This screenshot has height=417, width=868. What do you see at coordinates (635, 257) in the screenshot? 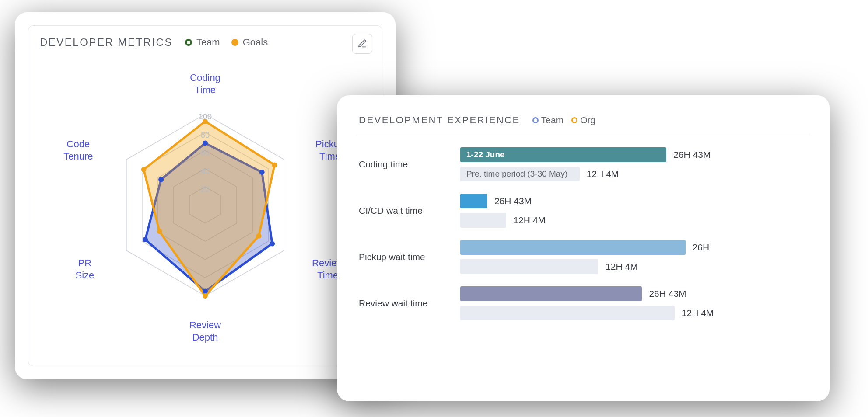
I see `bar-row-track: 26H12H 4M` at bounding box center [635, 257].